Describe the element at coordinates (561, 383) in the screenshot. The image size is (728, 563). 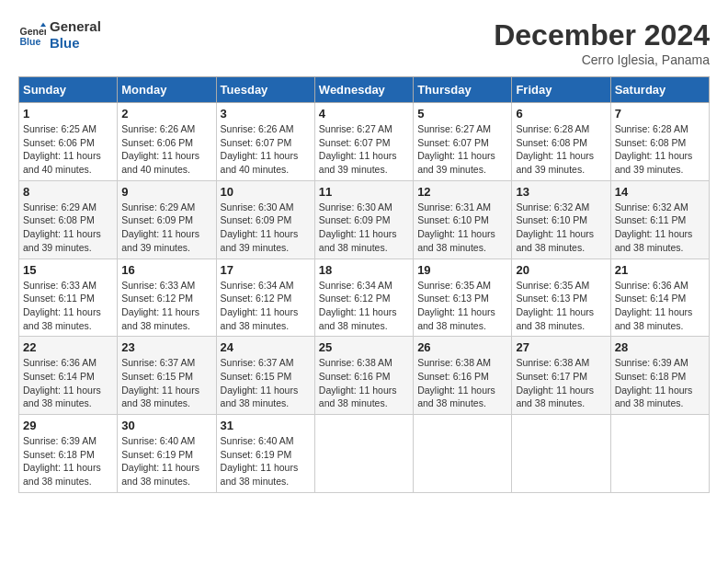
I see `day-info: Sunrise: 6:38 AM Sunset: 6:17 PM Dayligh…` at that location.